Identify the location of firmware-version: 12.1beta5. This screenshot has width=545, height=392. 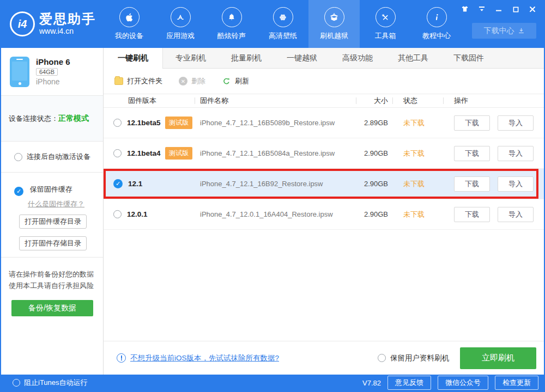
(146, 123).